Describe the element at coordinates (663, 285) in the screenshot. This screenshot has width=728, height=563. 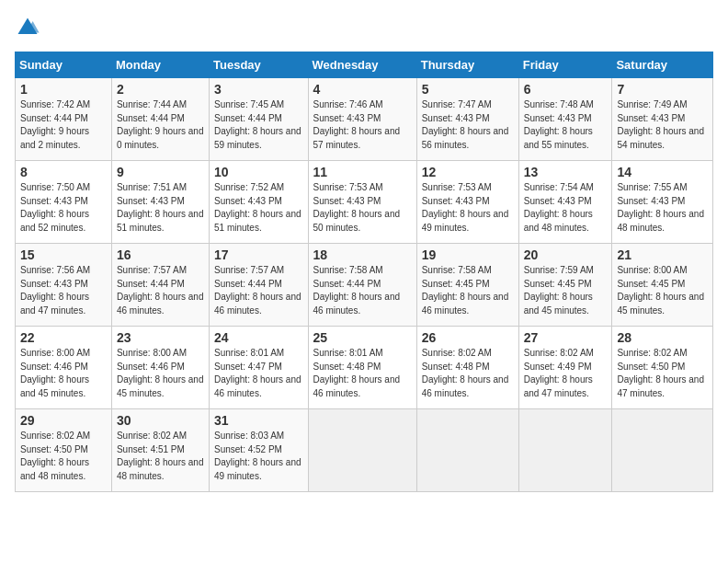
I see `calendar-cell: 21 Sunrise: 8:00 AM Sunset: 4:45 PM Dayl…` at that location.